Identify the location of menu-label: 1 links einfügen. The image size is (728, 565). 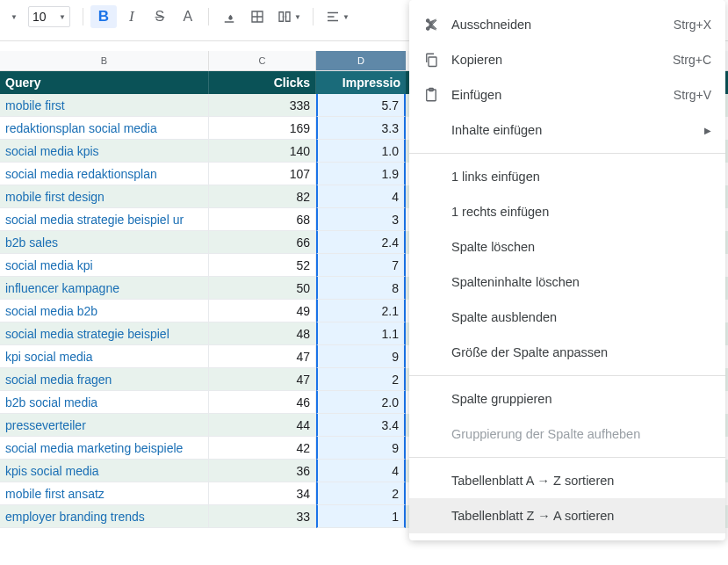
(567, 177).